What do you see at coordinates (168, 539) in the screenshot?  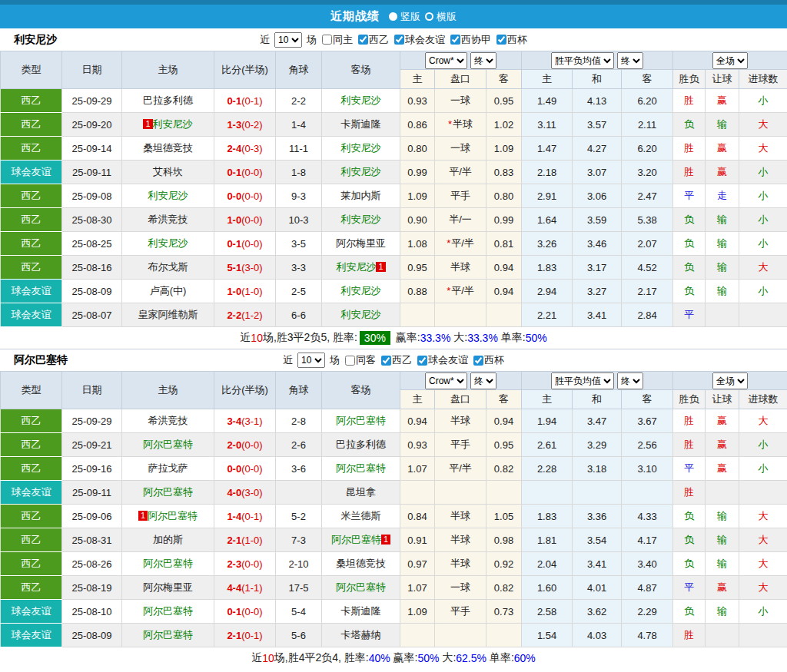 I see `team-label: 加的斯` at bounding box center [168, 539].